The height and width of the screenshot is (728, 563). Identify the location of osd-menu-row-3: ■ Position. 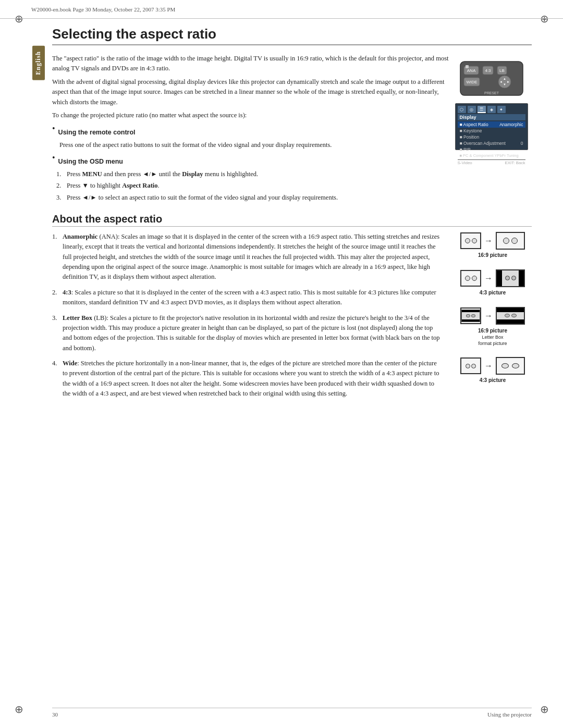
(492, 137).